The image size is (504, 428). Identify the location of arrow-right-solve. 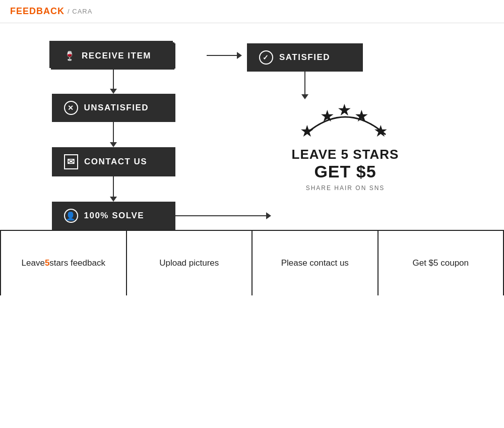
(223, 216).